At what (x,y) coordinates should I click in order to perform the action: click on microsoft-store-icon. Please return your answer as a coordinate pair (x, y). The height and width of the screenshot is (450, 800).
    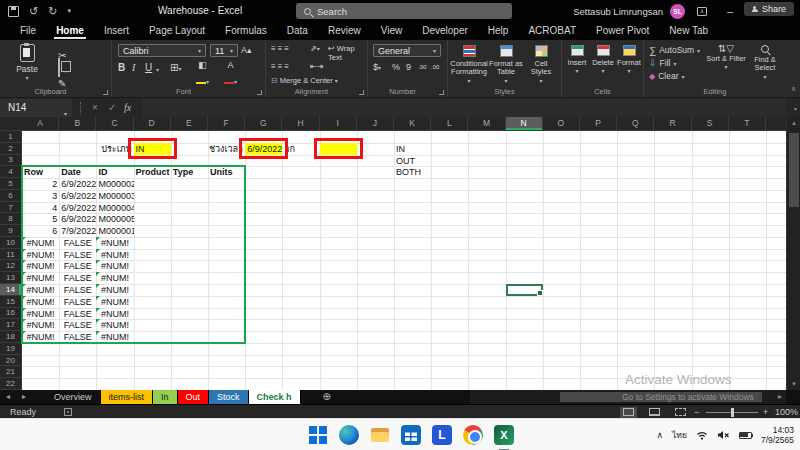
    Looking at the image, I should click on (411, 435).